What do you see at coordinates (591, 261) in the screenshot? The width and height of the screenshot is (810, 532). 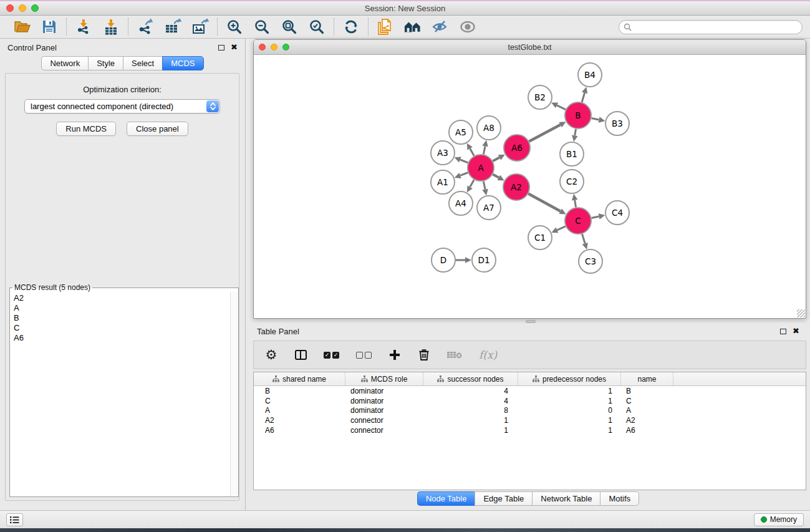 I see `graph-node-C3: C3` at bounding box center [591, 261].